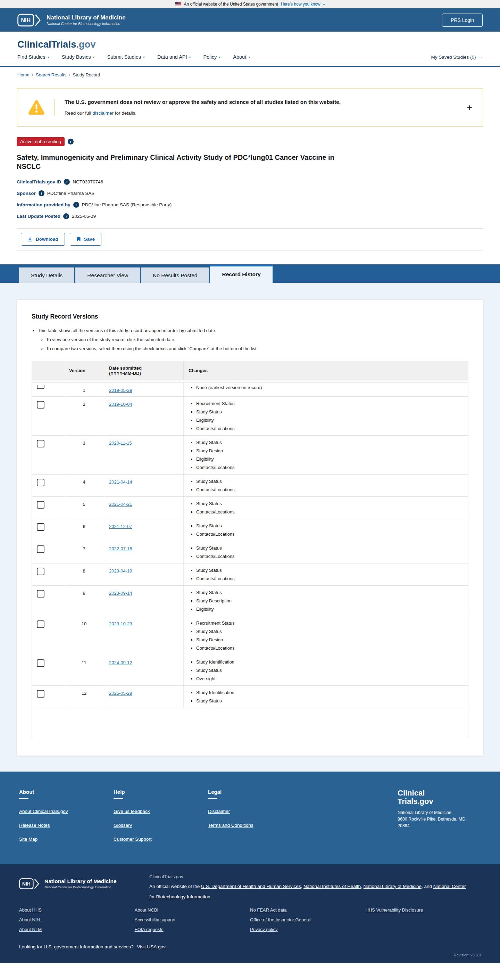 This screenshot has height=980, width=500. I want to click on tab-study-details: Study Details, so click(46, 275).